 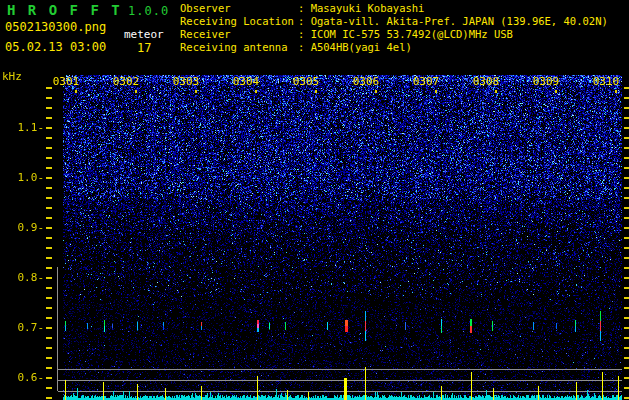 I want to click on info-label: Receiving Location, so click(x=239, y=22).